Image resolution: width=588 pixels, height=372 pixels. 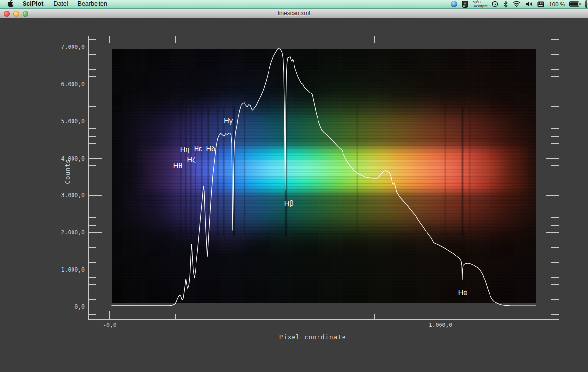 I want to click on line-annotation: Hη, so click(x=185, y=149).